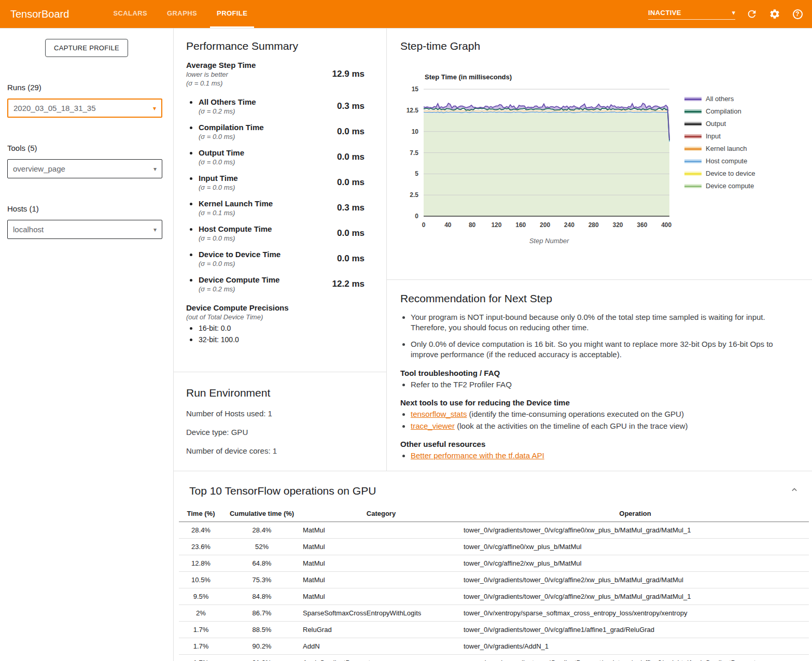  What do you see at coordinates (262, 597) in the screenshot?
I see `ops-cell-cumulative: 84.8%` at bounding box center [262, 597].